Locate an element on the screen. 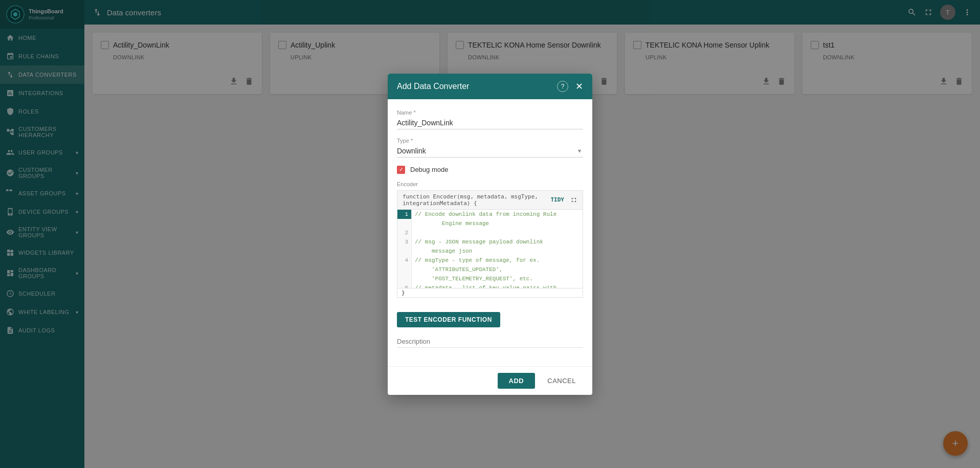 This screenshot has width=980, height=468. name-label: Name * is located at coordinates (490, 113).